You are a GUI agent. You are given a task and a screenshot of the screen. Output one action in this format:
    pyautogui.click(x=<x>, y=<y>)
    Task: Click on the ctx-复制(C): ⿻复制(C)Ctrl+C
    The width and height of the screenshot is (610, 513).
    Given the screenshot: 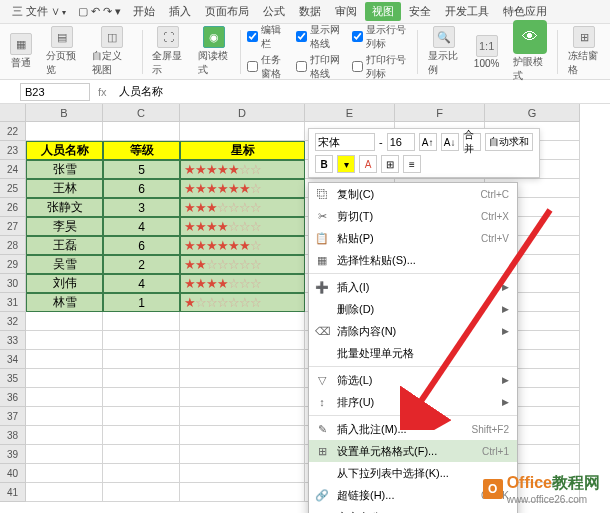 What is the action you would take?
    pyautogui.click(x=413, y=194)
    